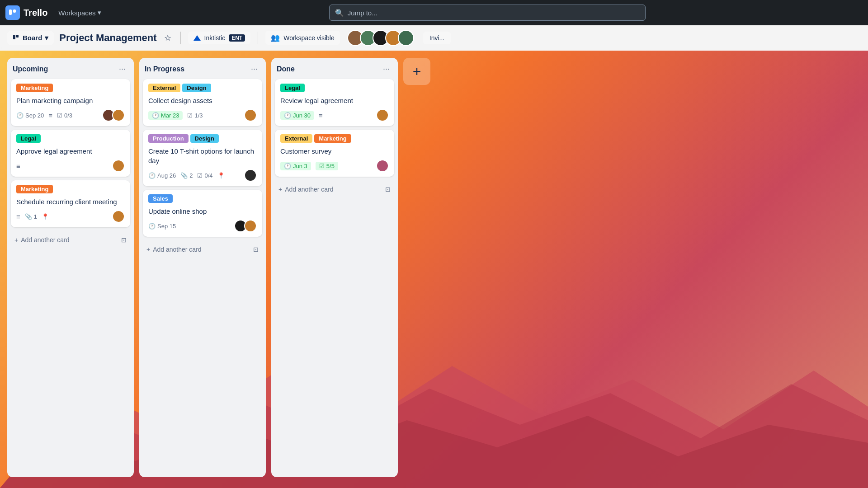  I want to click on card-tags: External Design, so click(203, 88).